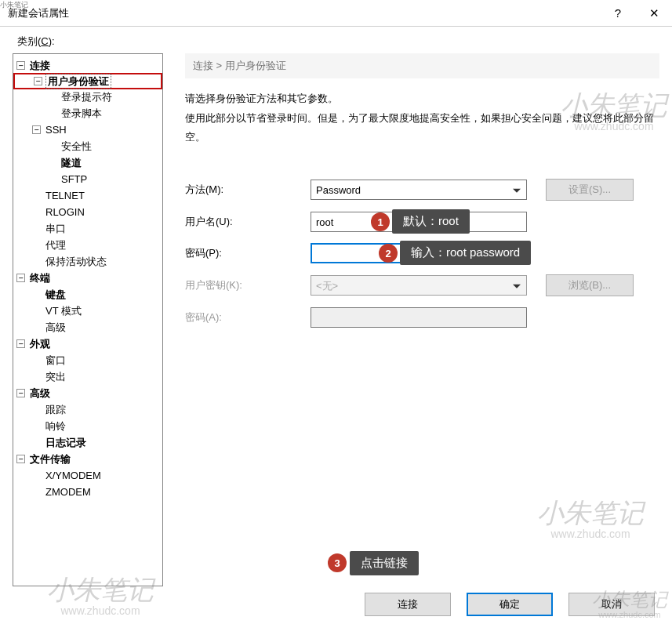  Describe the element at coordinates (336, 604) in the screenshot. I see `dialog-footer: 连接 确定 取消` at that location.